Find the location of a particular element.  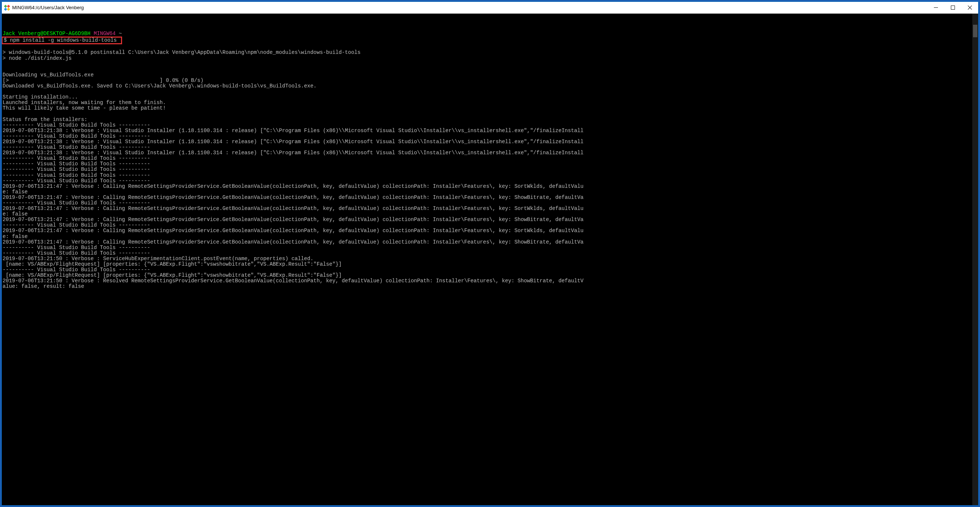

prompt-line: Jack Venberg@DESKTOP-AG6D9BH MINGW64 ~ is located at coordinates (62, 33).